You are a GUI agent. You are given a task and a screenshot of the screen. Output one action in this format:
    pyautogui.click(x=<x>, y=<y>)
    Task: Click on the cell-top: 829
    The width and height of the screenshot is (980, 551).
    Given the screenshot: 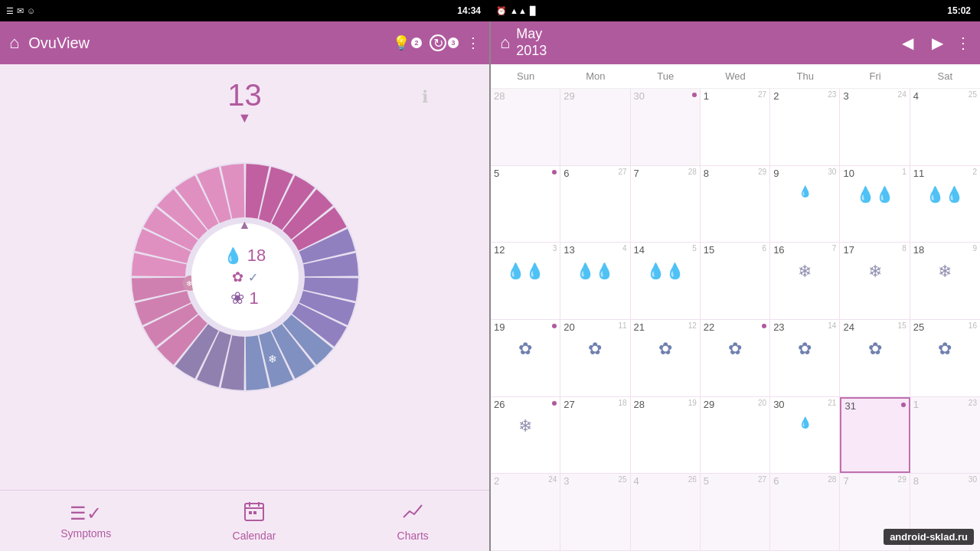 What is the action you would take?
    pyautogui.click(x=735, y=173)
    